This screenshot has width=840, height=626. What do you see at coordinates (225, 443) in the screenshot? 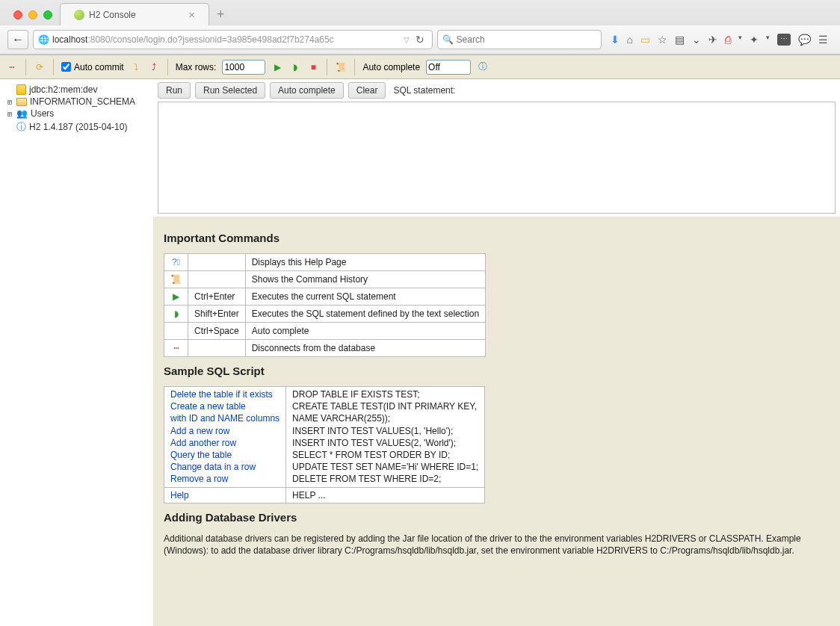
I see `script-link: Add another row` at bounding box center [225, 443].